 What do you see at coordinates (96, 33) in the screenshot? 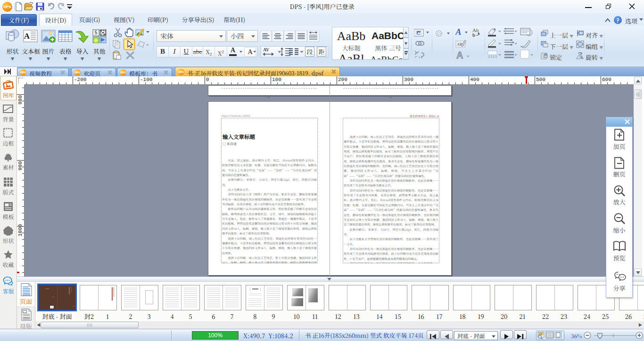
I see `svg-text: 5` at bounding box center [96, 33].